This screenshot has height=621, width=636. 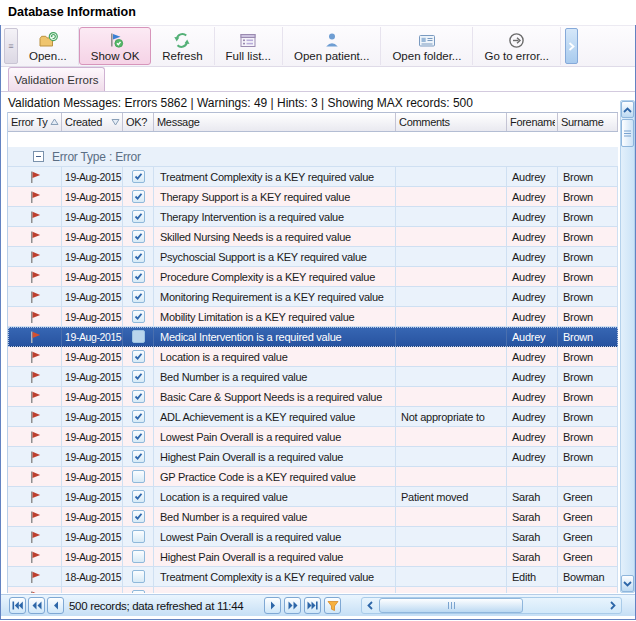 What do you see at coordinates (182, 46) in the screenshot?
I see `toolbar-button-refresh: Refresh` at bounding box center [182, 46].